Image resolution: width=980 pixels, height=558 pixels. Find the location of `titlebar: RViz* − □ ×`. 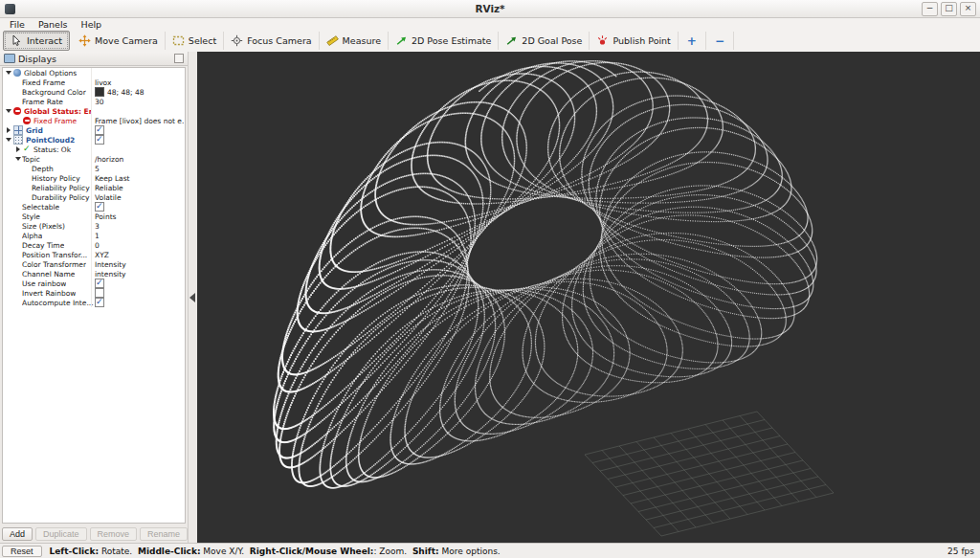

titlebar: RViz* − □ × is located at coordinates (490, 10).